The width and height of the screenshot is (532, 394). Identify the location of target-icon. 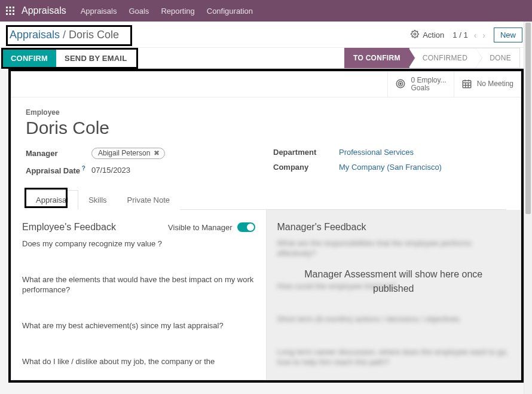
(400, 85).